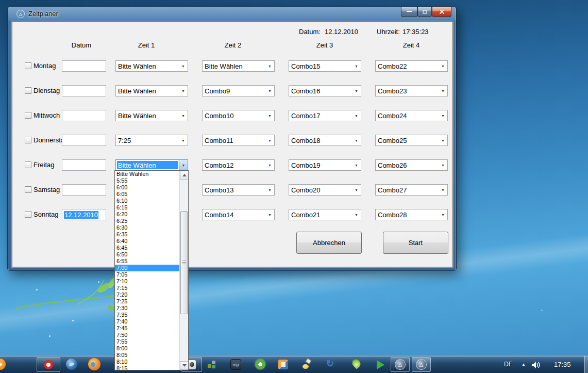 This screenshot has width=588, height=373. What do you see at coordinates (147, 255) in the screenshot?
I see `dropdown-item: 6:50` at bounding box center [147, 255].